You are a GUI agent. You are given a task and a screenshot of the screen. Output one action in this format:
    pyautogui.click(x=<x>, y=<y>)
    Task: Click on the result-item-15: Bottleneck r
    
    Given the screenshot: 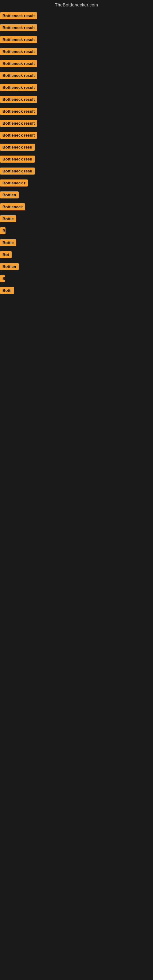 What is the action you would take?
    pyautogui.click(x=76, y=186)
    